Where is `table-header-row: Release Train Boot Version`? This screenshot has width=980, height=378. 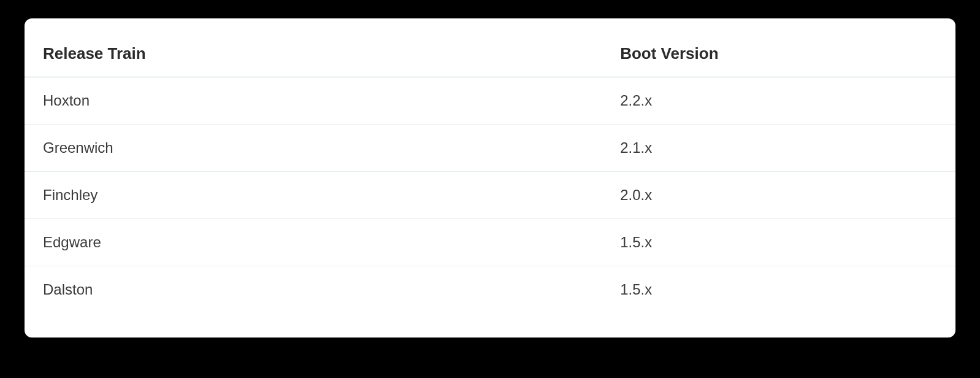
table-header-row: Release Train Boot Version is located at coordinates (490, 54).